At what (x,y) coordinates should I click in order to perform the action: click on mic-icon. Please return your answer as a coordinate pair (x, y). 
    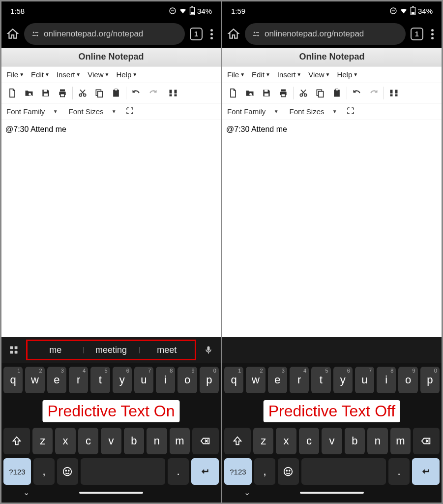
    Looking at the image, I should click on (208, 350).